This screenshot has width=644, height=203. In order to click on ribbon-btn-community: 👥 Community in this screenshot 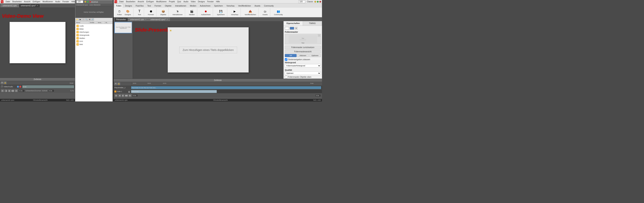, I will do `click(278, 12)`.